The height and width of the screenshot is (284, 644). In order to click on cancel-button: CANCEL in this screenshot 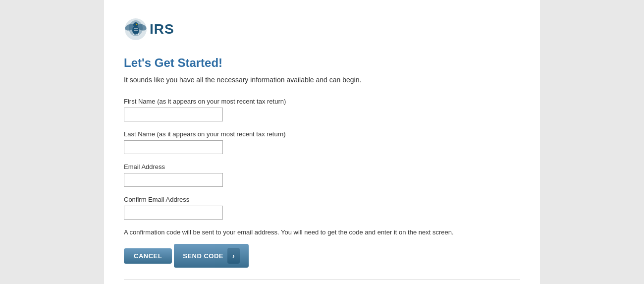, I will do `click(148, 256)`.